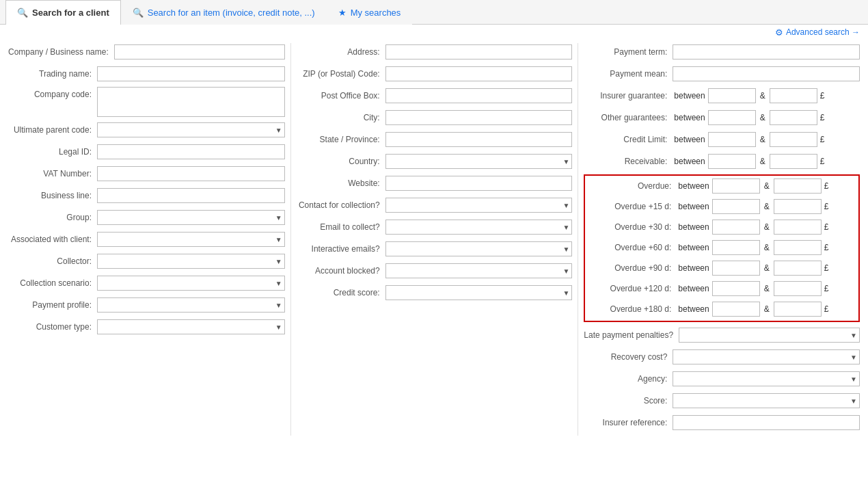 This screenshot has width=868, height=491. What do you see at coordinates (766, 52) in the screenshot?
I see `payment-term-input` at bounding box center [766, 52].